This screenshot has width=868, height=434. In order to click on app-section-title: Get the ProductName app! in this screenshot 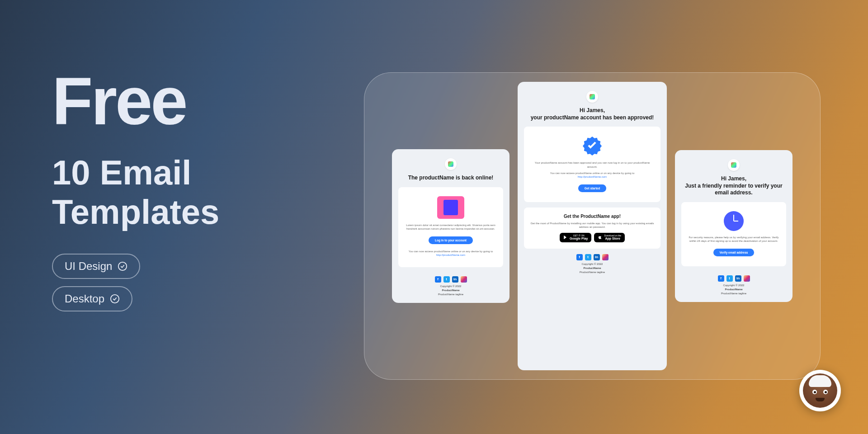, I will do `click(592, 216)`.